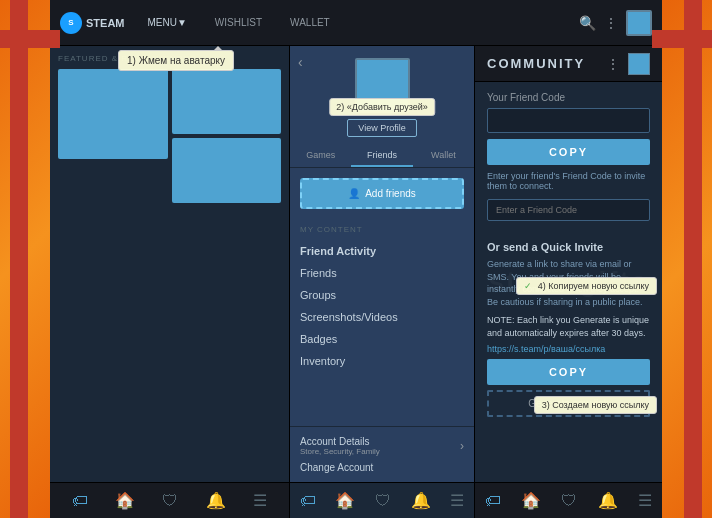 The image size is (712, 518). Describe the element at coordinates (616, 23) in the screenshot. I see `header-icons: 🔍 ⋮` at that location.